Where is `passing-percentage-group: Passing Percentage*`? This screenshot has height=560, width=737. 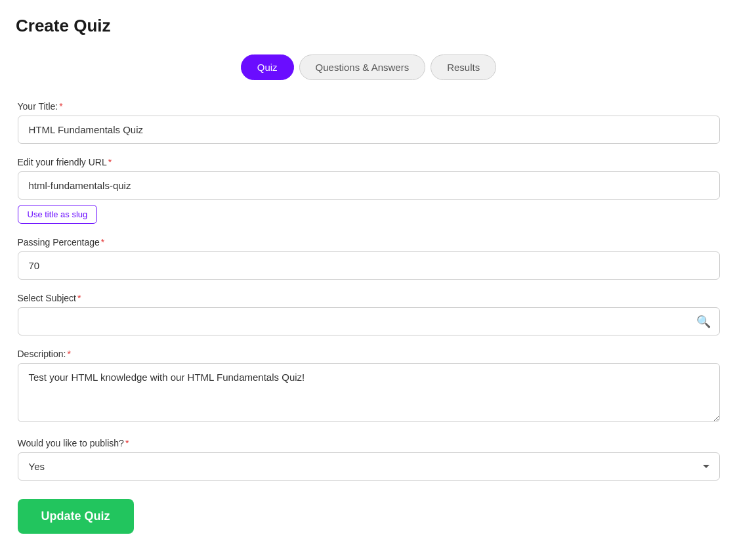 passing-percentage-group: Passing Percentage* is located at coordinates (369, 259).